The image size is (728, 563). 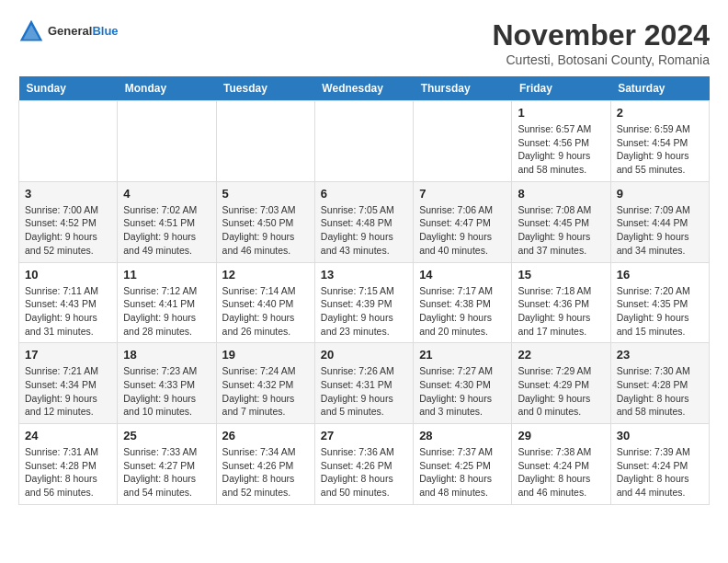 I want to click on calendar-cell: 5Sunrise: 7:03 AM Sunset: 4:50 PM Daylig…, so click(x=265, y=222).